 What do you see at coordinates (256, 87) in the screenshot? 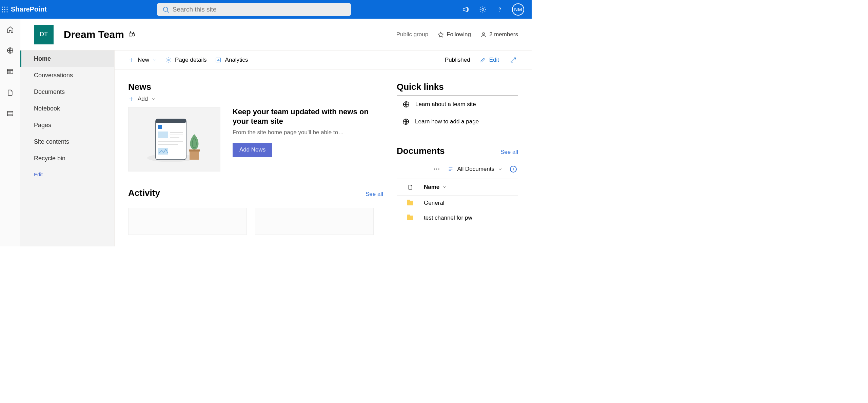
I see `news-heading: News` at bounding box center [256, 87].